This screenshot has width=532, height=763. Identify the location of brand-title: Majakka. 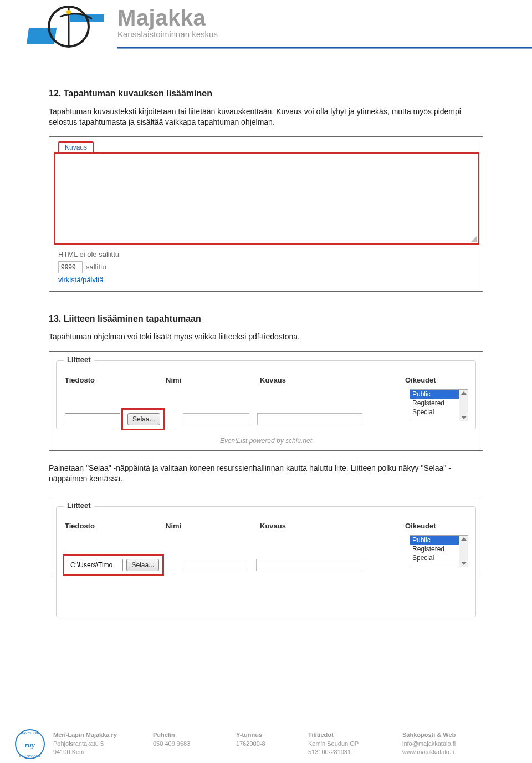
(167, 18).